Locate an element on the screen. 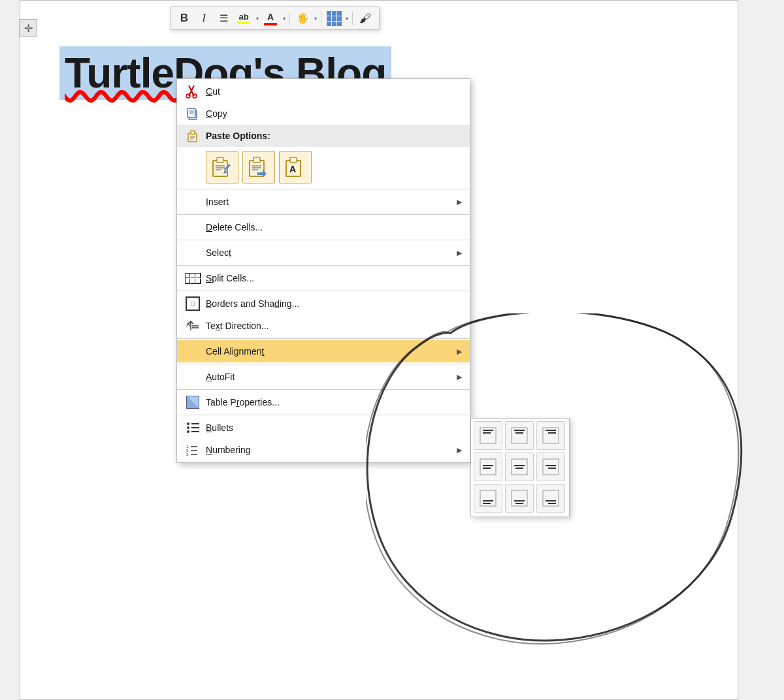  align-top-right is located at coordinates (551, 436).